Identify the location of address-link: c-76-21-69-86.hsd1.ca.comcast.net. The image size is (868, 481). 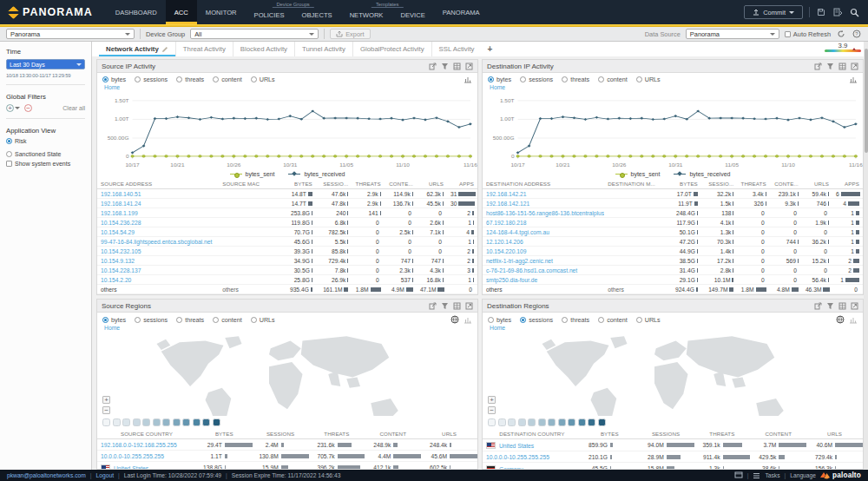
(531, 271).